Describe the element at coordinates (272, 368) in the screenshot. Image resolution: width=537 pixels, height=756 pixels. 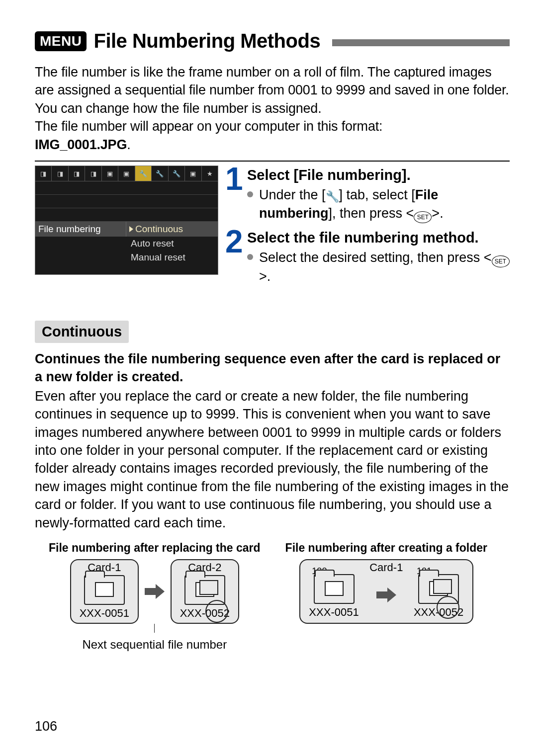
I see `continuous-summary: Continues the file numbering sequence ev…` at that location.